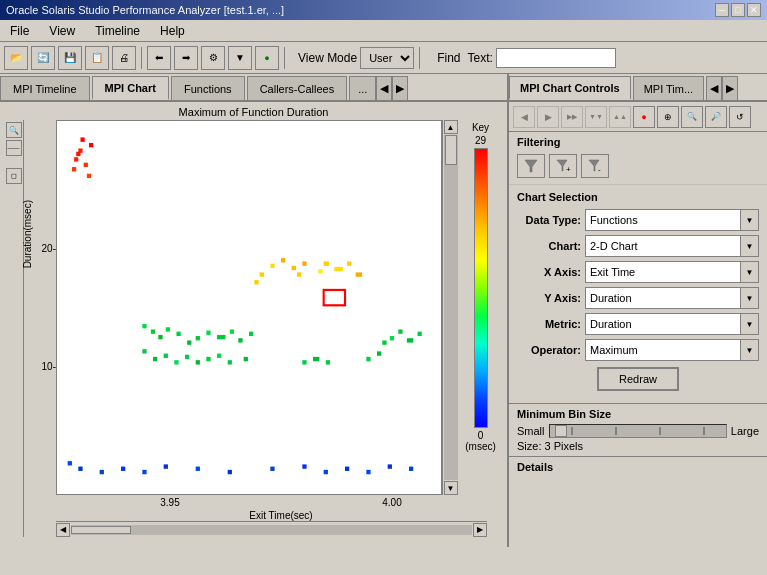 This screenshot has height=575, width=767. Describe the element at coordinates (420, 58) in the screenshot. I see `sep3` at that location.